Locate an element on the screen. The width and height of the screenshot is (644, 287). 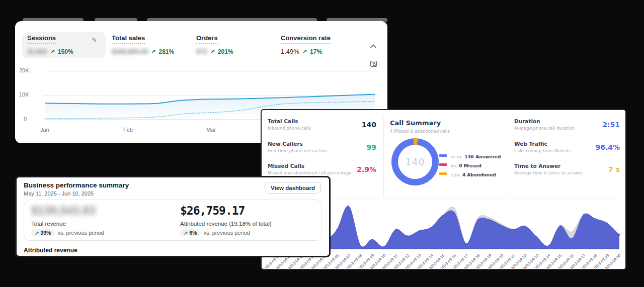
stat-subtitle: Average time it takes to answer is located at coordinates (567, 173).